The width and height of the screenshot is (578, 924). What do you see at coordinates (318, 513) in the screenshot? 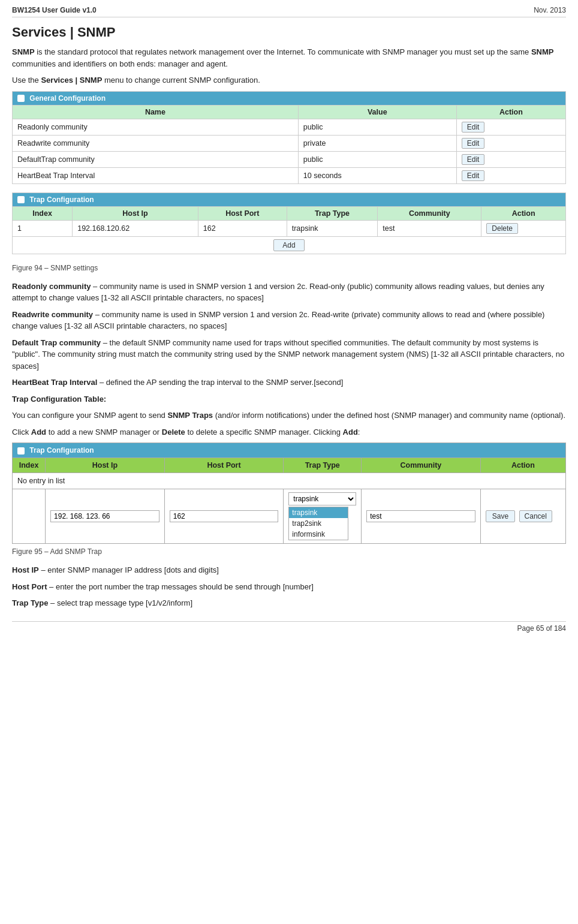
I see `dropdown-option-trapsink: trapsink` at bounding box center [318, 513].